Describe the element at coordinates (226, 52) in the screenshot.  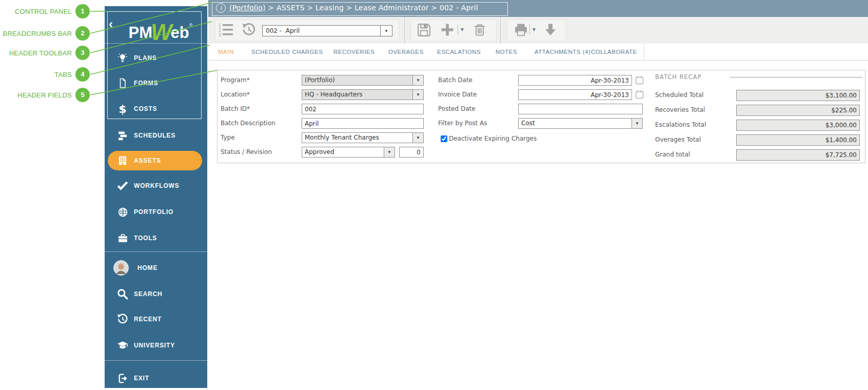
I see `tab-main: MAIN` at that location.